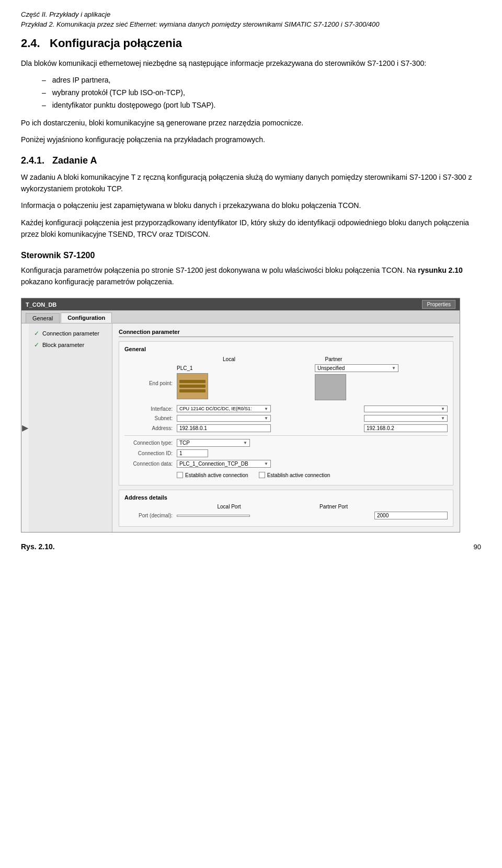  I want to click on connection-data-row: Connection data: PLC_1_Connection_TCP_DB…, so click(286, 464).